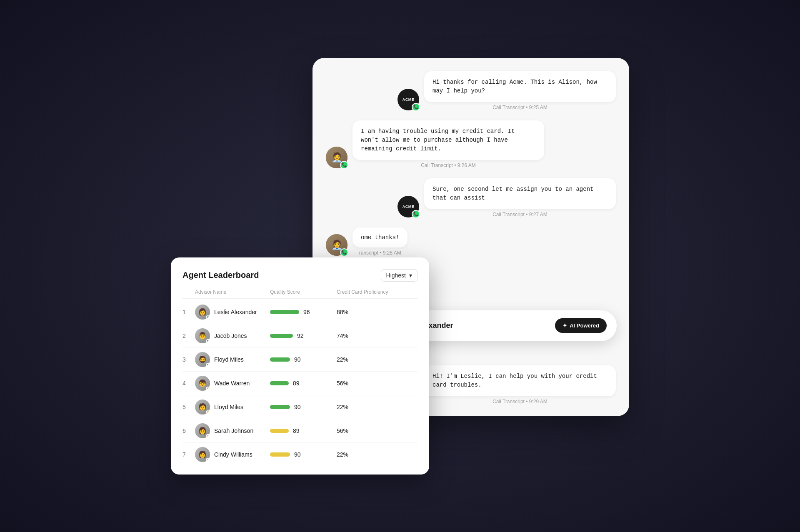  Describe the element at coordinates (471, 242) in the screenshot. I see `message-row-4: 🧑‍💼 📞 ome thanks! ranscript • 9:28 AM` at that location.